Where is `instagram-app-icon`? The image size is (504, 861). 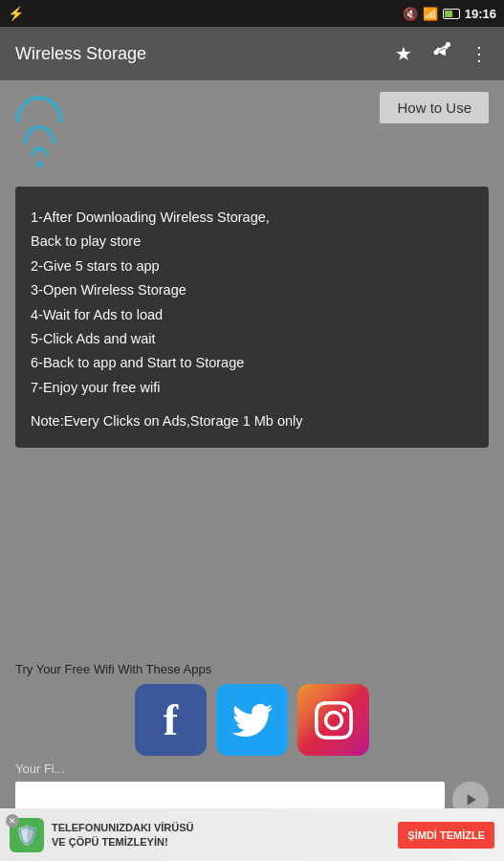
instagram-app-icon is located at coordinates (333, 719).